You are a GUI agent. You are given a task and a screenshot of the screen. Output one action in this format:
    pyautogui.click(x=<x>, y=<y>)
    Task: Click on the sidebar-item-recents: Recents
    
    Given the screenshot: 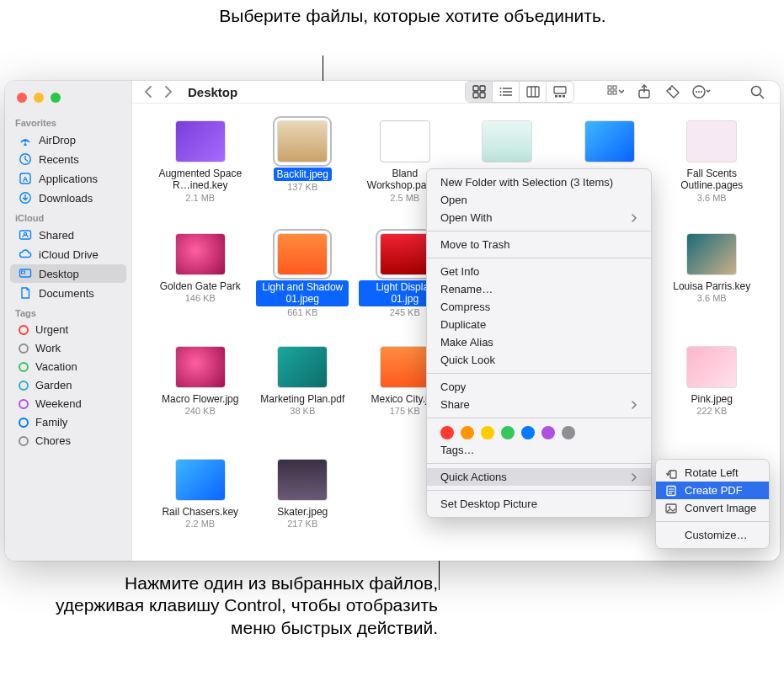 What is the action you would take?
    pyautogui.click(x=68, y=159)
    